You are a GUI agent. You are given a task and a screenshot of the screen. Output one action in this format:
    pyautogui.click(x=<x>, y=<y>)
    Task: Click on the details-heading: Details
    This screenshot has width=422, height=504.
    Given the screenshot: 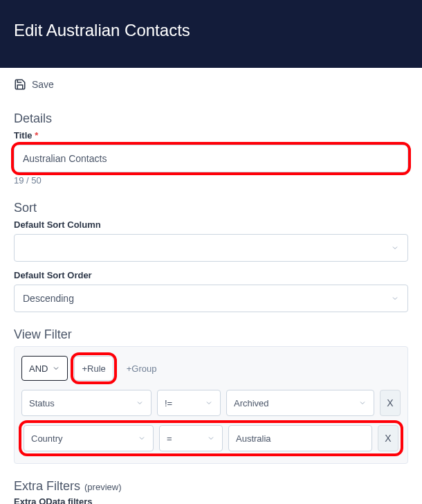 What is the action you would take?
    pyautogui.click(x=211, y=119)
    